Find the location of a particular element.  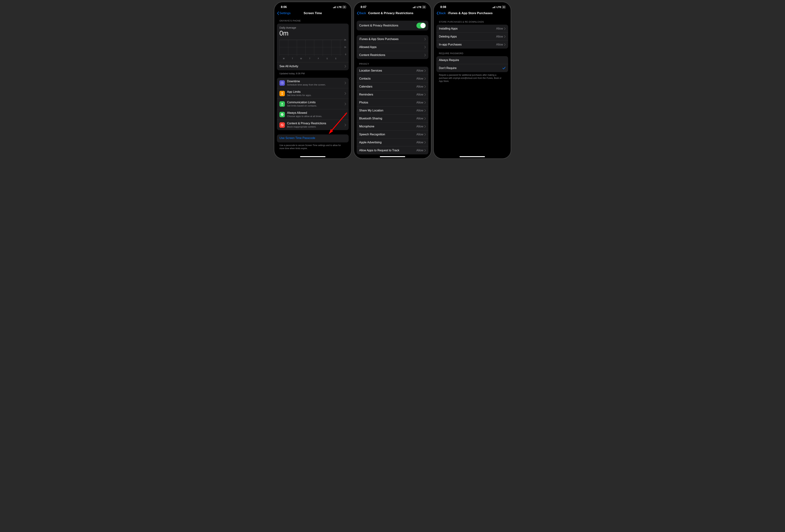

battery-icon: 38 is located at coordinates (504, 7).